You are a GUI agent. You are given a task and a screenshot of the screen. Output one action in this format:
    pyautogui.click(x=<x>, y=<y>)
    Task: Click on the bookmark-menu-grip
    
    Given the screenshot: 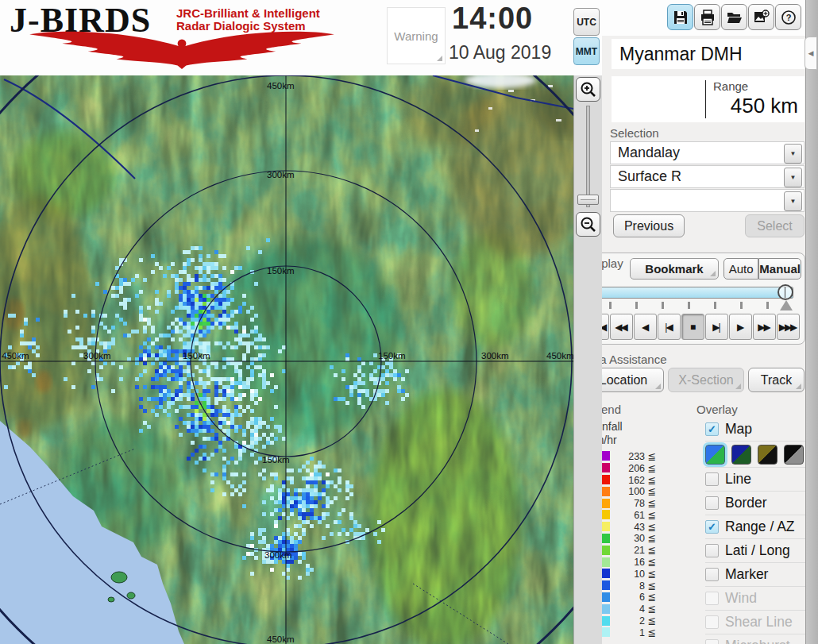 What is the action you would take?
    pyautogui.click(x=713, y=273)
    